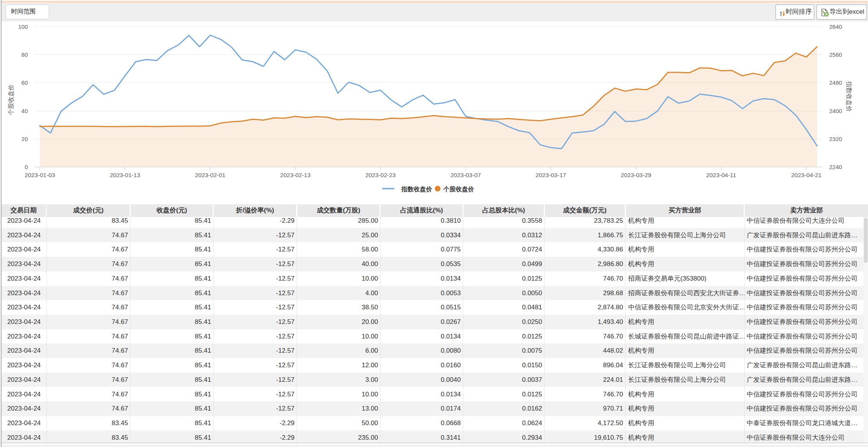 The width and height of the screenshot is (868, 447). Describe the element at coordinates (807, 175) in the screenshot. I see `svg-text: 2023-04-21` at that location.